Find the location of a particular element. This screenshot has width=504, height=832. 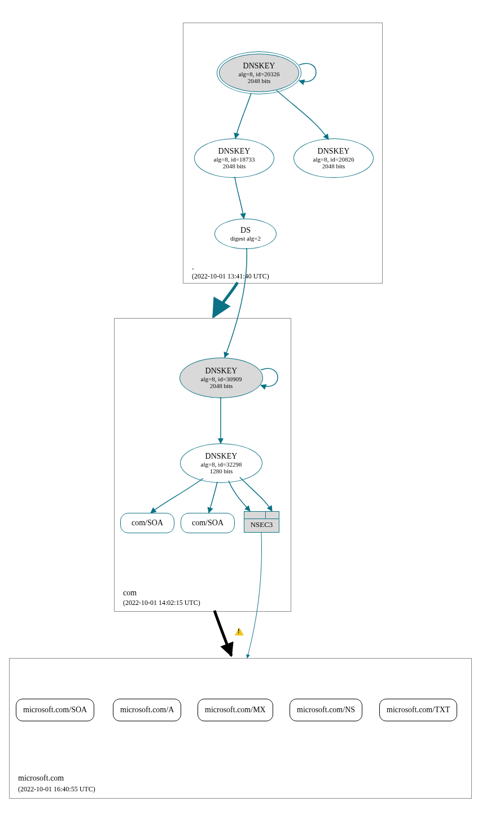

node-root-zsk2: DNSKEY alg=8, id=20826 2048 bits is located at coordinates (334, 158).